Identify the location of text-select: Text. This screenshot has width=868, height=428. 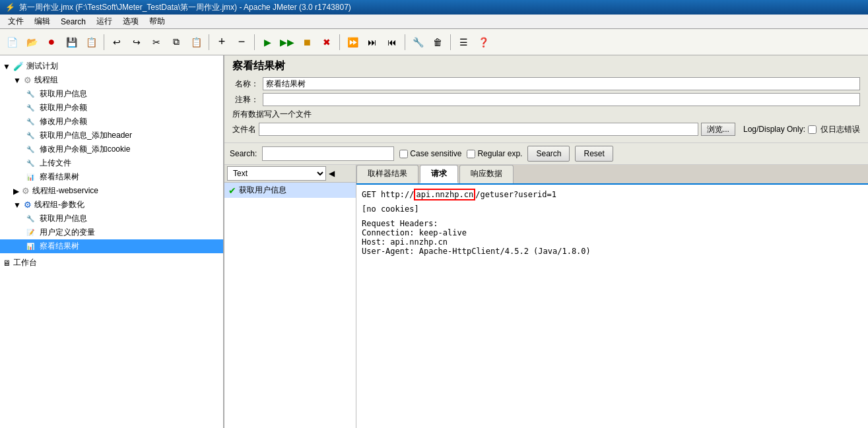
(277, 173).